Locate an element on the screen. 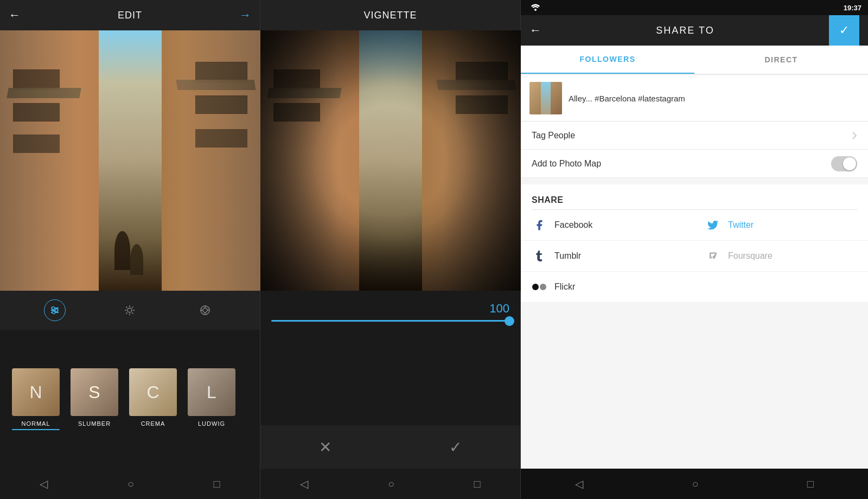 Image resolution: width=868 pixels, height=499 pixels. caption-row is located at coordinates (694, 99).